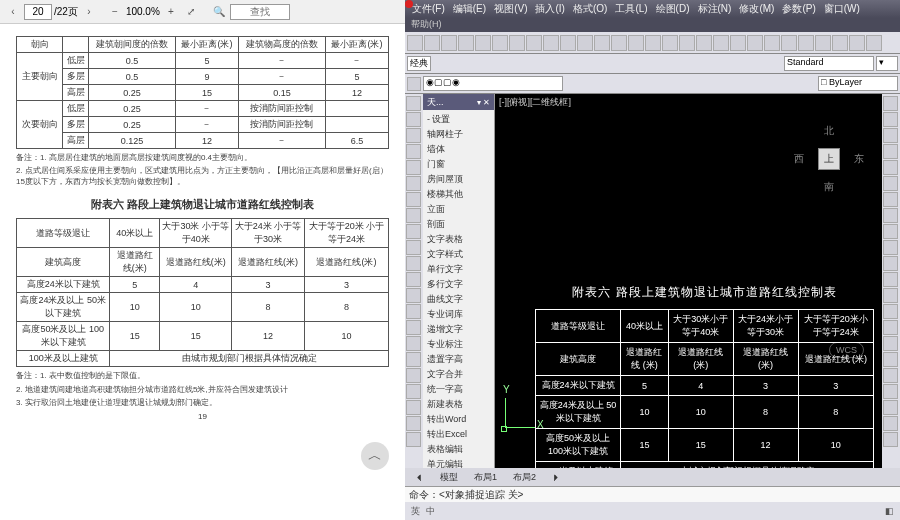 The height and width of the screenshot is (520, 900). What do you see at coordinates (829, 159) in the screenshot?
I see `view-cube: 北 西 东 南 上` at bounding box center [829, 159].